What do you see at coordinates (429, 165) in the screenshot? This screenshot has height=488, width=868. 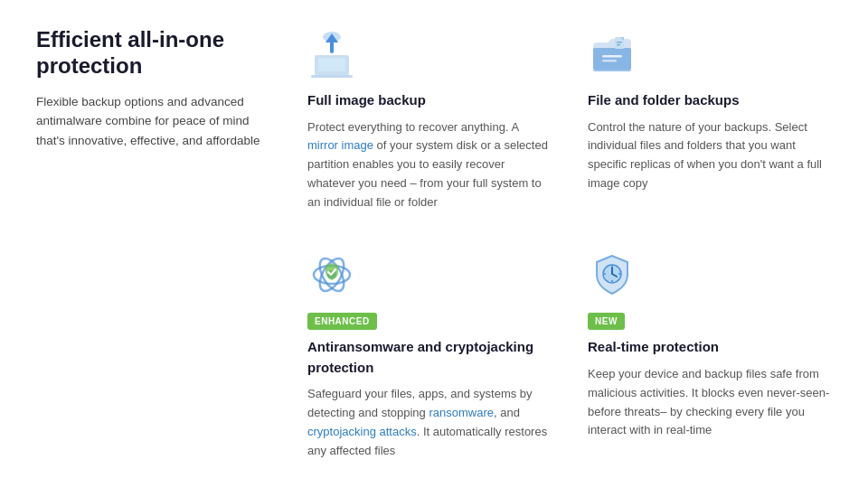 I see `full-image-backup-desc: Protect everything to recover anything. …` at bounding box center [429, 165].